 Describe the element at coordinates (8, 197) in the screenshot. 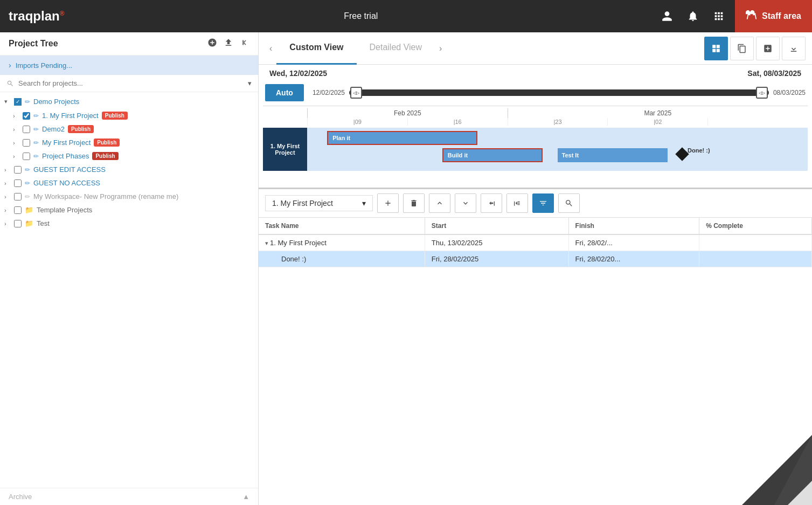

I see `my-workspace-chevron: ›` at that location.